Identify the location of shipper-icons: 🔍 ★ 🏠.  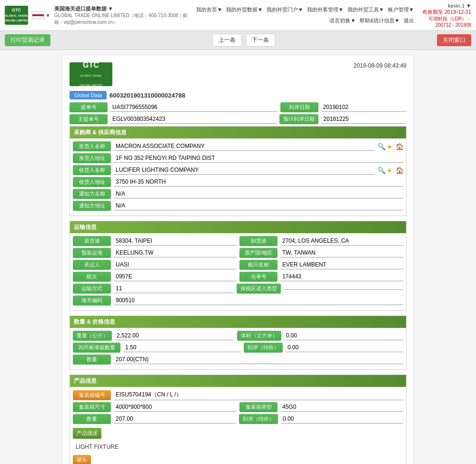
(390, 147).